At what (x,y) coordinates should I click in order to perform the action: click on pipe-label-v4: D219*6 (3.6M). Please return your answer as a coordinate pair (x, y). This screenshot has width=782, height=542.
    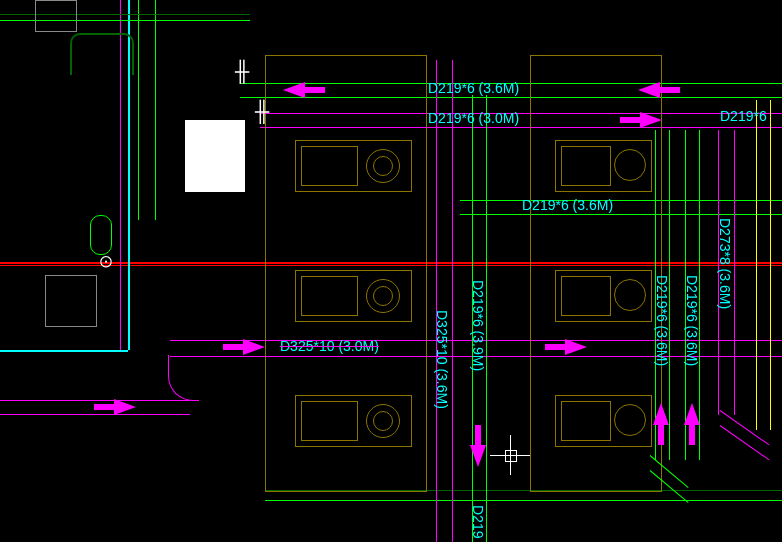
    Looking at the image, I should click on (692, 320).